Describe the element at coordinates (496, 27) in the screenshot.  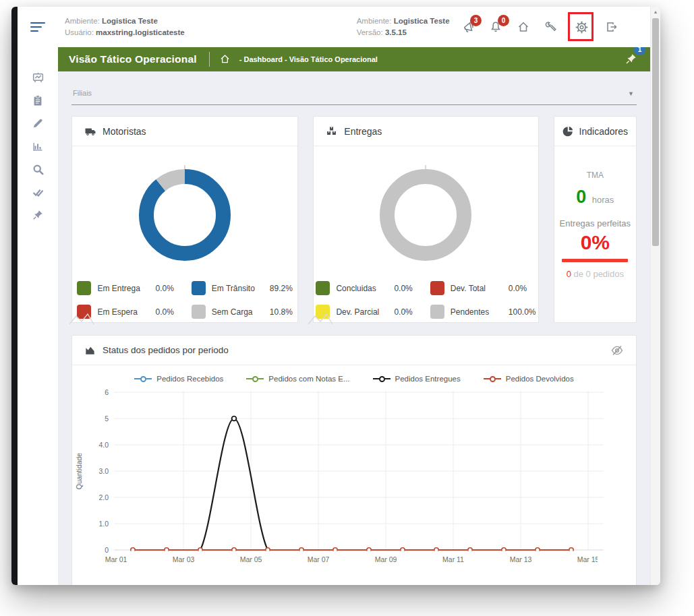
I see `notifications-bell-icon: 0` at that location.